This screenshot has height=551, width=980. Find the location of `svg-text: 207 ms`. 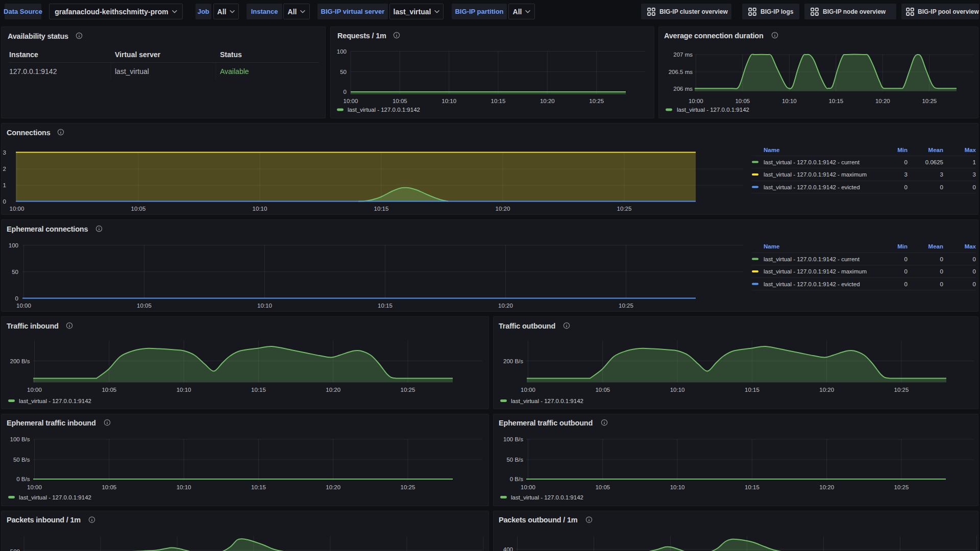

svg-text: 207 ms is located at coordinates (683, 55).